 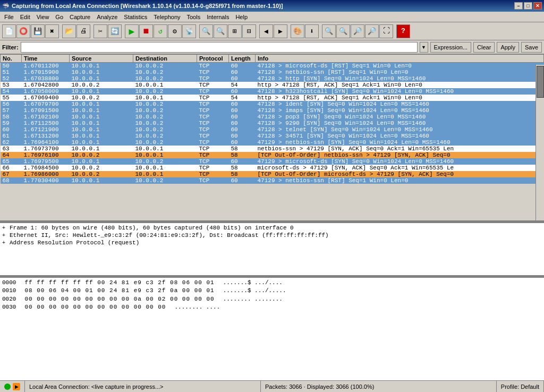 What do you see at coordinates (272, 110) in the screenshot?
I see `table-row: 571.6709150010.0.0.110.0.0.2TCP6047128 >…` at bounding box center [272, 110].